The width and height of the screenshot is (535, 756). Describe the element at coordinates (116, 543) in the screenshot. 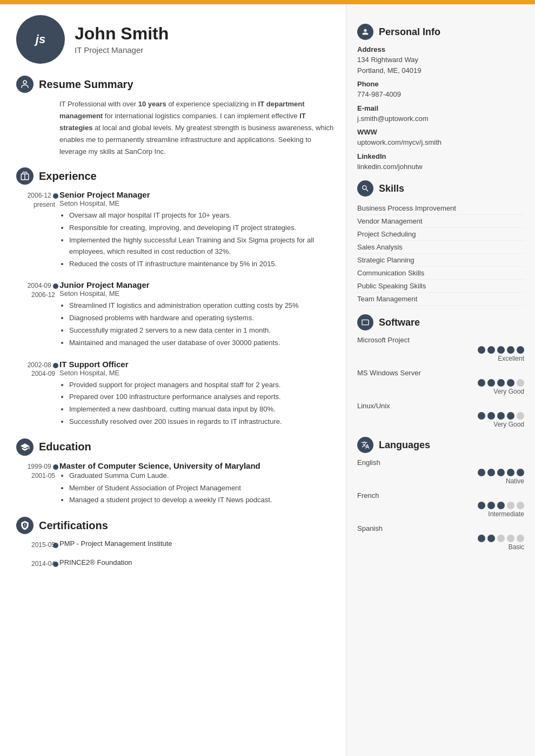

I see `cert-text-1: PMP - Project Management Institute` at that location.